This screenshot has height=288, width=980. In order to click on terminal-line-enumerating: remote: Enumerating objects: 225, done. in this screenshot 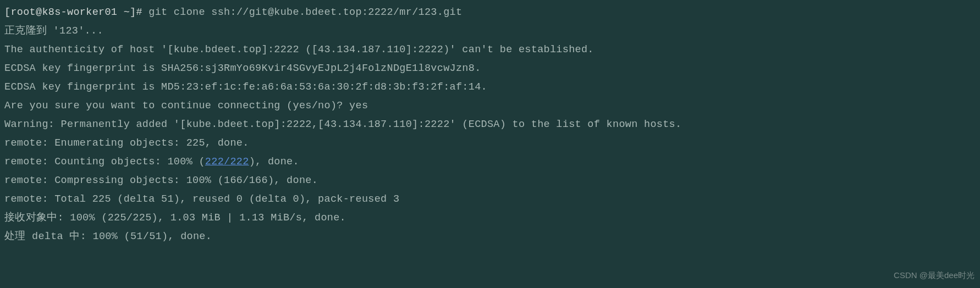, I will do `click(490, 143)`.